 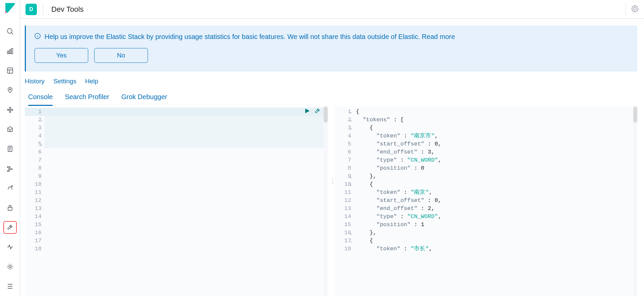 I want to click on nav-visualize-icon, so click(x=10, y=51).